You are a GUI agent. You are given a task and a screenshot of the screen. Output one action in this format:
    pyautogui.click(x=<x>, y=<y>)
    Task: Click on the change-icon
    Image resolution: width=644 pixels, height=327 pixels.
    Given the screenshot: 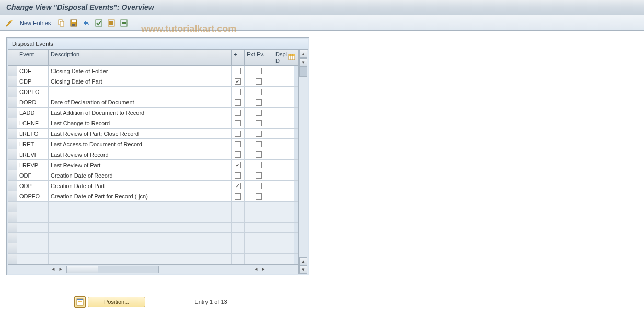 What is the action you would take?
    pyautogui.click(x=9, y=23)
    